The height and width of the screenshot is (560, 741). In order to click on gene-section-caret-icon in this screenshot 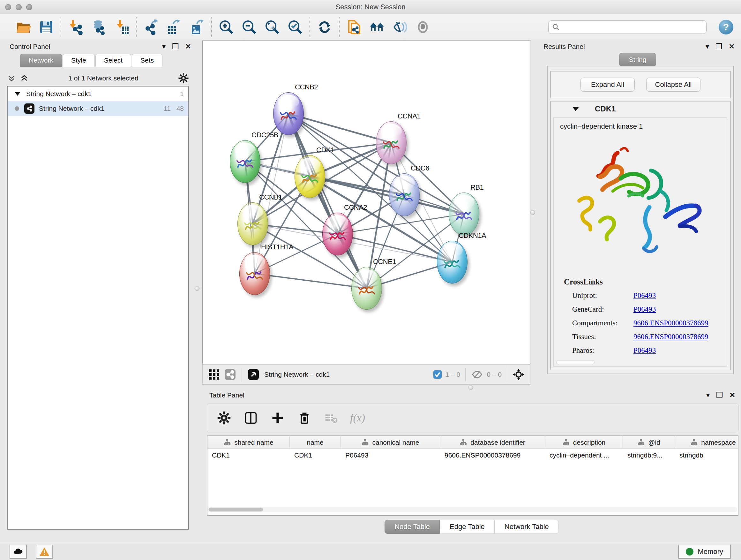, I will do `click(576, 109)`.